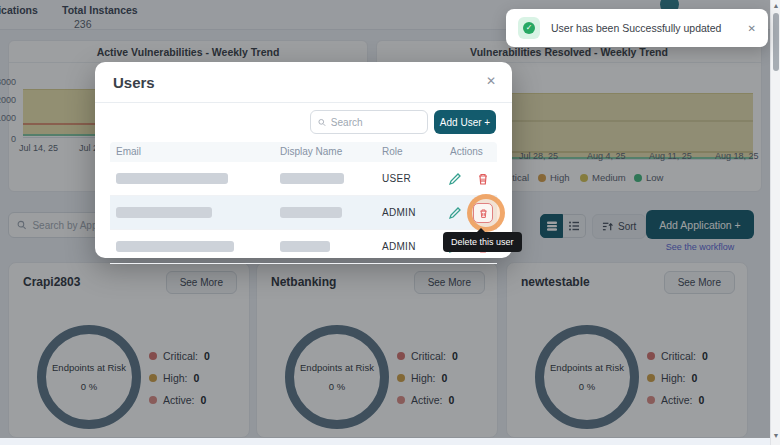  Describe the element at coordinates (304, 179) in the screenshot. I see `table-row: USER` at that location.